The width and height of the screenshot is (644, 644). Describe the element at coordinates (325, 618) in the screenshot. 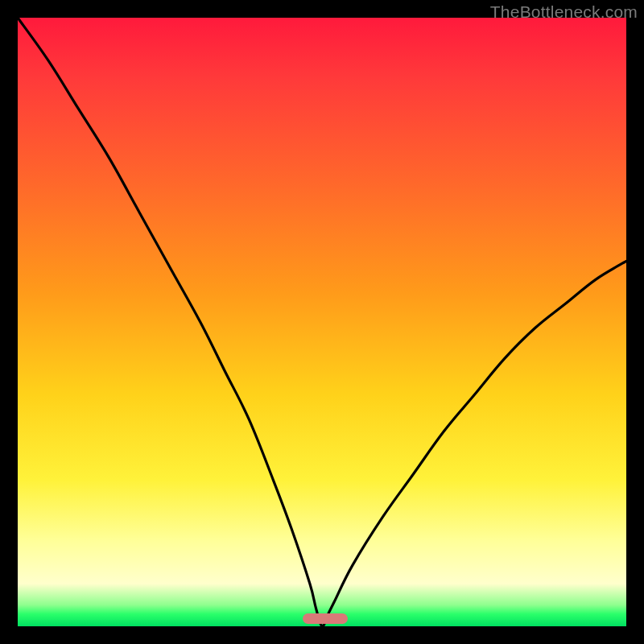

I see `min-marker` at that location.